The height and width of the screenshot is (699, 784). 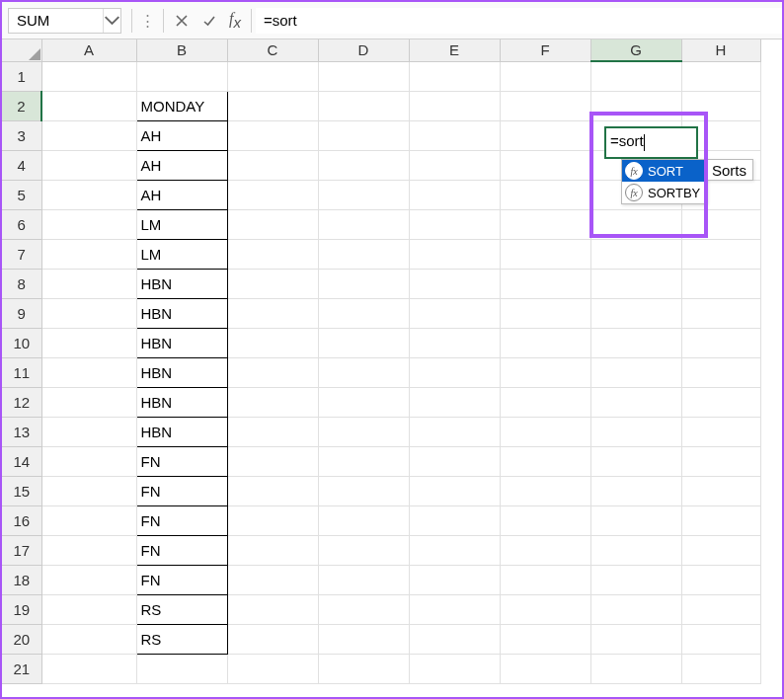 I want to click on row-header-21: 21, so click(x=22, y=668).